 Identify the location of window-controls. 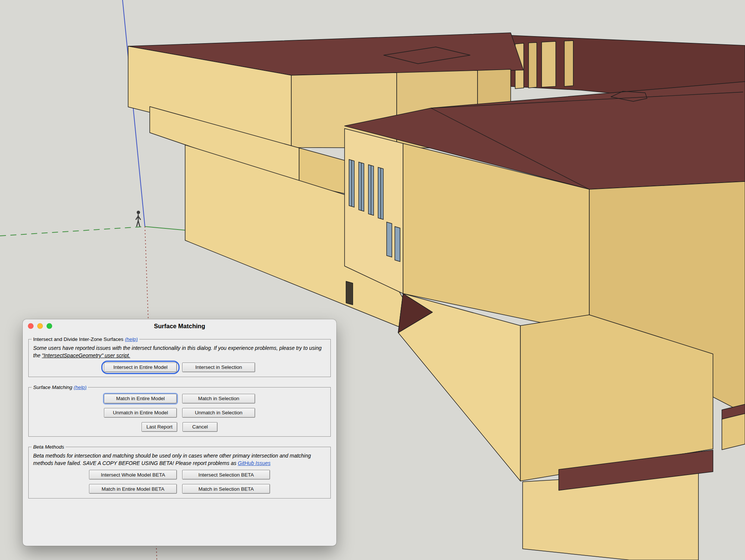
(40, 326).